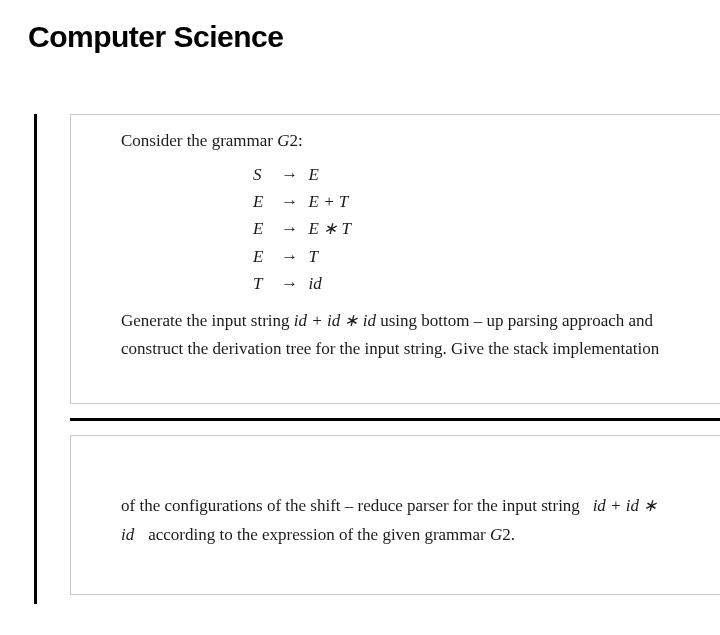 The height and width of the screenshot is (635, 720). I want to click on expression: id + id ∗, so click(626, 506).